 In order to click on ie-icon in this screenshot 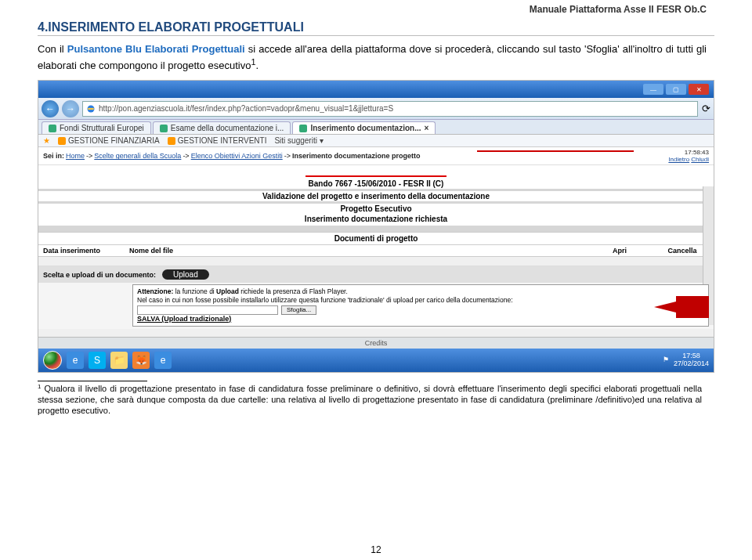, I will do `click(91, 109)`.